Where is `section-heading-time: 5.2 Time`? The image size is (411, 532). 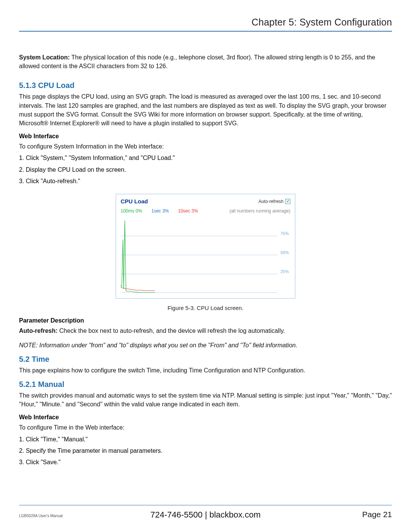 section-heading-time: 5.2 Time is located at coordinates (206, 359).